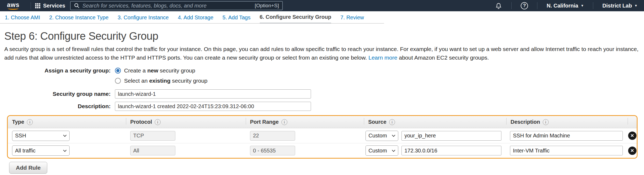 The width and height of the screenshot is (644, 175). Describe the element at coordinates (192, 23) in the screenshot. I see `tabs-underline` at that location.